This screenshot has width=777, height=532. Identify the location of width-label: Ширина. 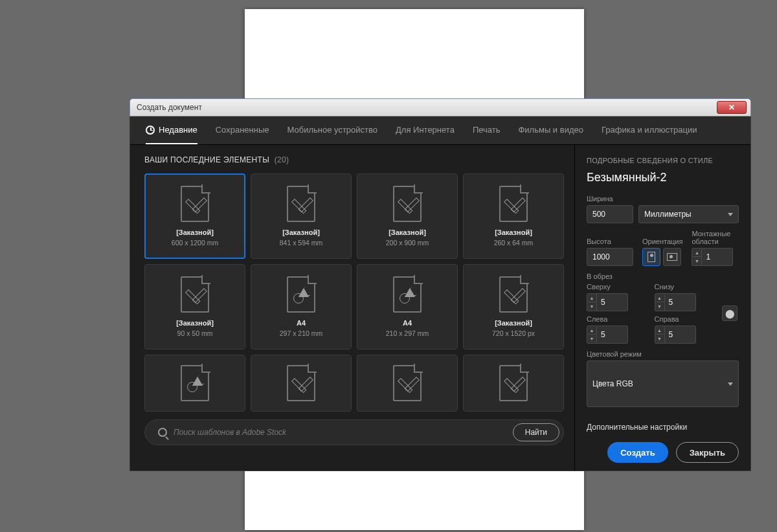
(663, 199).